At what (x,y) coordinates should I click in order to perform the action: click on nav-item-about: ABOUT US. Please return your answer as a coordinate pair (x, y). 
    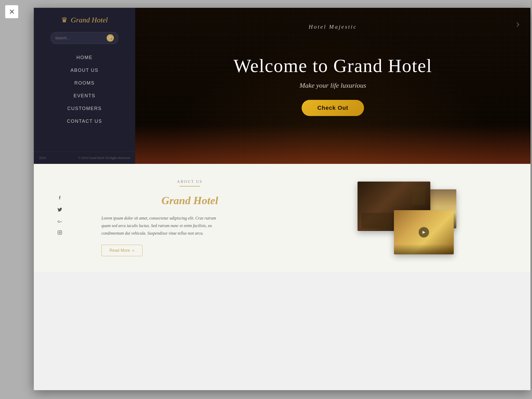
    Looking at the image, I should click on (85, 70).